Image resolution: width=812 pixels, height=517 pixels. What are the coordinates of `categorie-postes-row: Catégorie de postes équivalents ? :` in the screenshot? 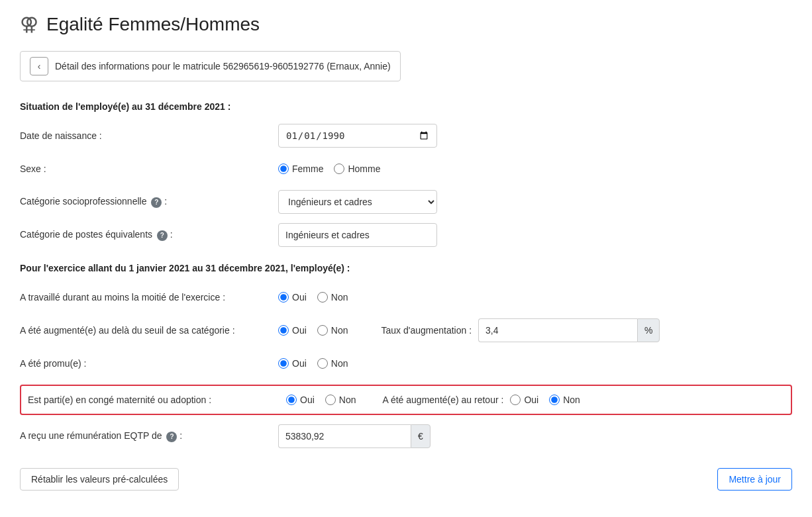 It's located at (406, 235).